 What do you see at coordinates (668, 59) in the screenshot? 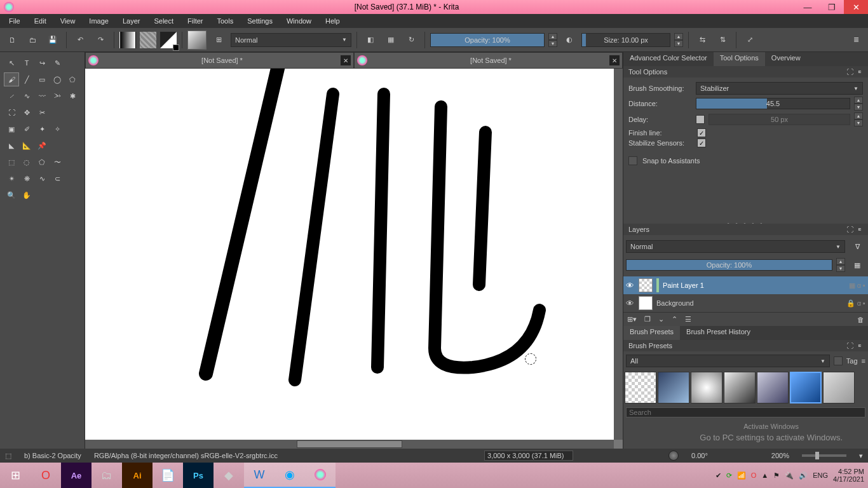
I see `tab-color-selector: Advanced Color Selector` at bounding box center [668, 59].